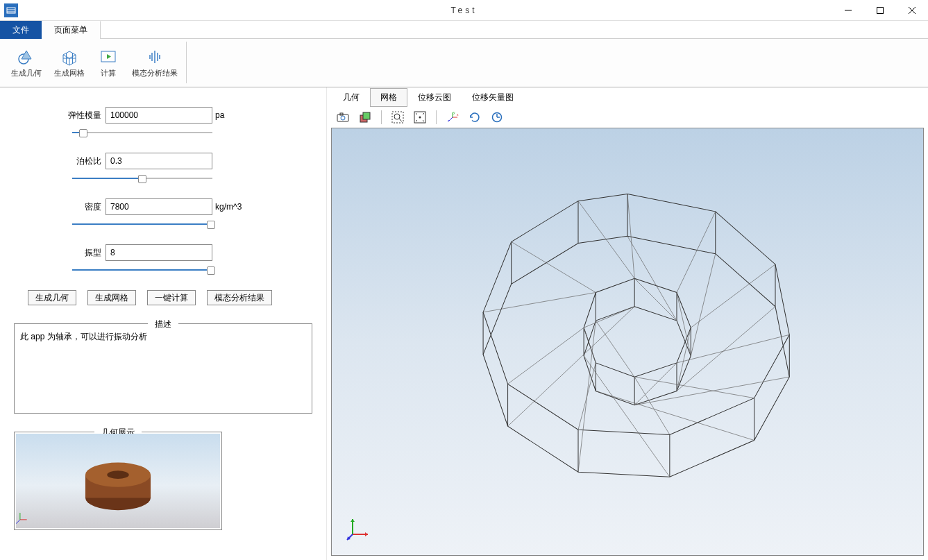 The image size is (928, 560). Describe the element at coordinates (11, 10) in the screenshot. I see `app-icon` at that location.